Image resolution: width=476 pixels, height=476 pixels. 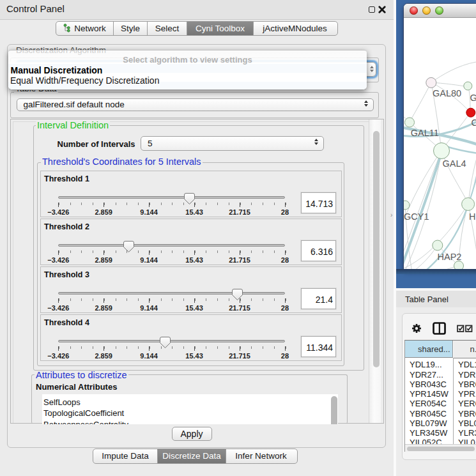 I want to click on svg-text: C, so click(x=474, y=123).